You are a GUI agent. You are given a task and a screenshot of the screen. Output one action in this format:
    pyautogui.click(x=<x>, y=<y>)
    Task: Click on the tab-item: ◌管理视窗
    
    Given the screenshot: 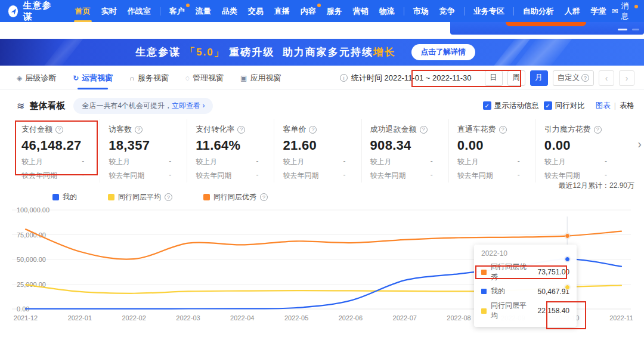 What is the action you would take?
    pyautogui.click(x=205, y=78)
    